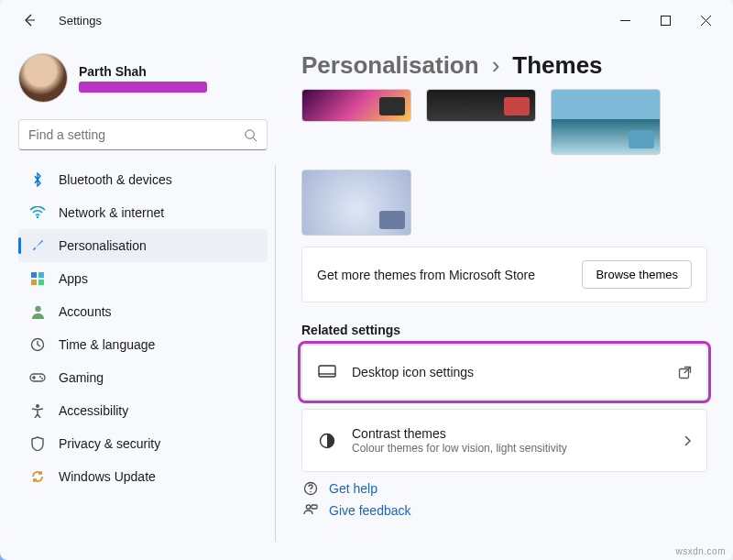  Describe the element at coordinates (665, 20) in the screenshot. I see `maximize-icon` at that location.